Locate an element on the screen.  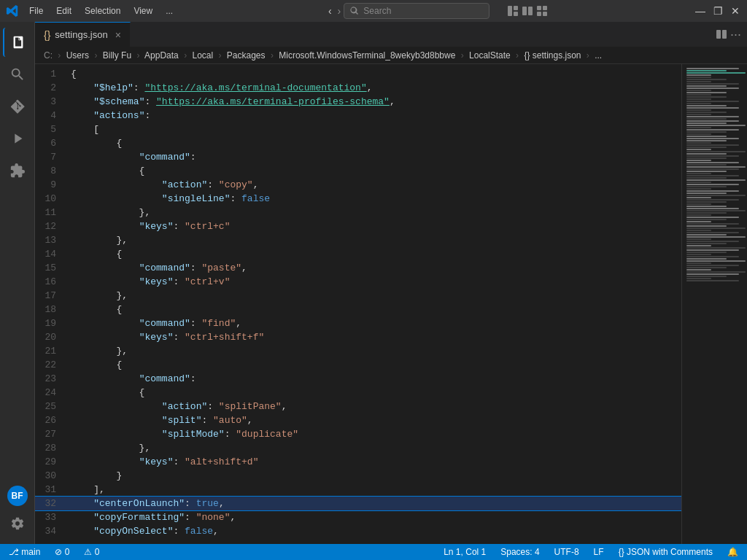
line-number: 8 is located at coordinates (51, 171).